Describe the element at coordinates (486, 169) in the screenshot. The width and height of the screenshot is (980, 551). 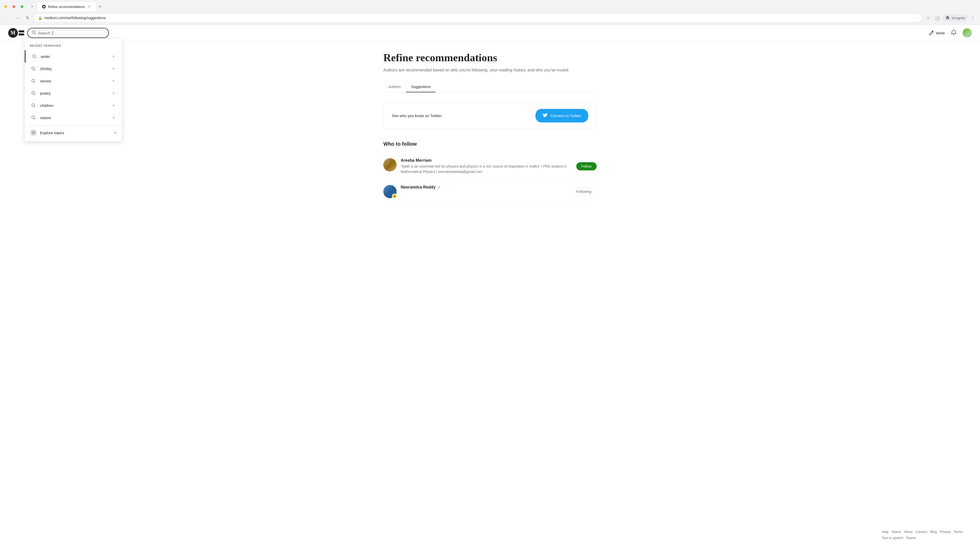
I see `areeba-description: "Math is an essential tool for physics a…` at that location.